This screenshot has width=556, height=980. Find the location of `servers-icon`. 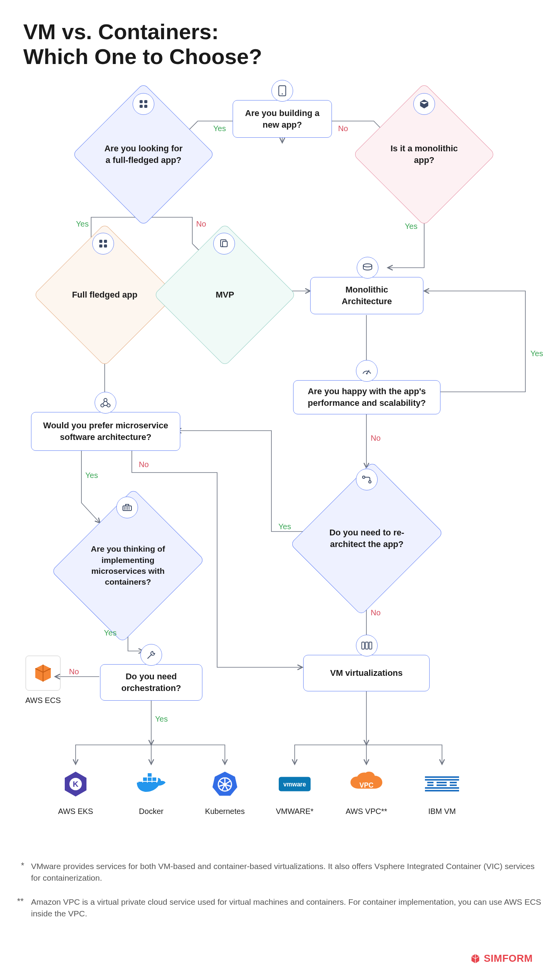

servers-icon is located at coordinates (367, 646).